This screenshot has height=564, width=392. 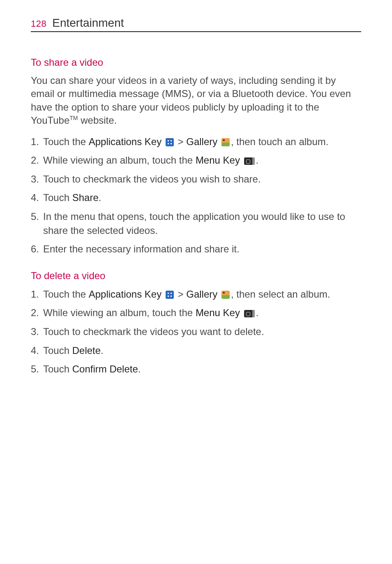 What do you see at coordinates (196, 369) in the screenshot?
I see `step-item: Touch Confirm Delete.` at bounding box center [196, 369].